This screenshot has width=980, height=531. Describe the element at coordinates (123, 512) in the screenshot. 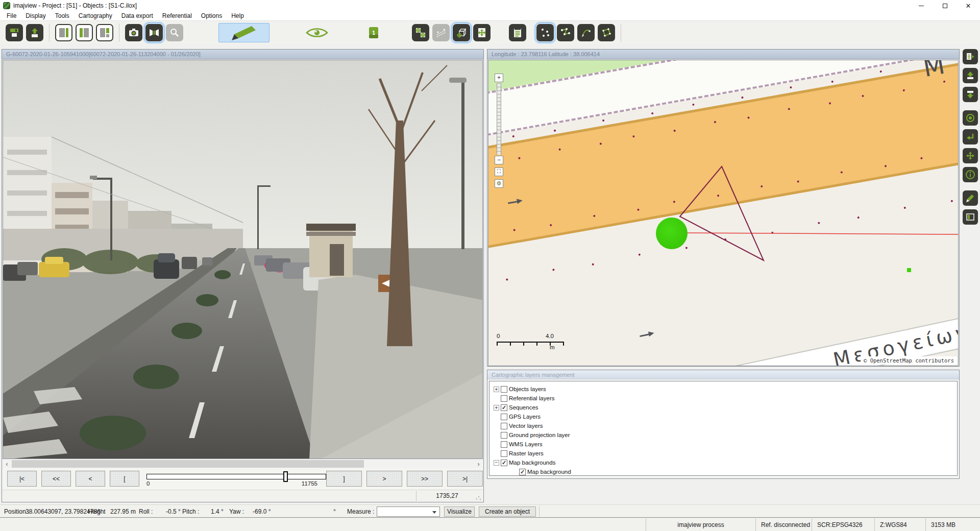

I see `height-value: 227.95 m` at that location.